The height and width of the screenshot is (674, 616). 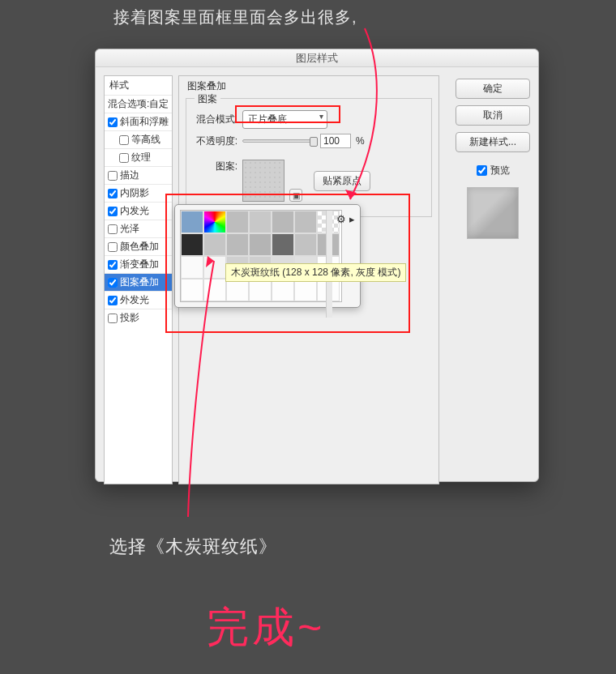 I want to click on new-style-button: 新建样式..., so click(x=493, y=143).